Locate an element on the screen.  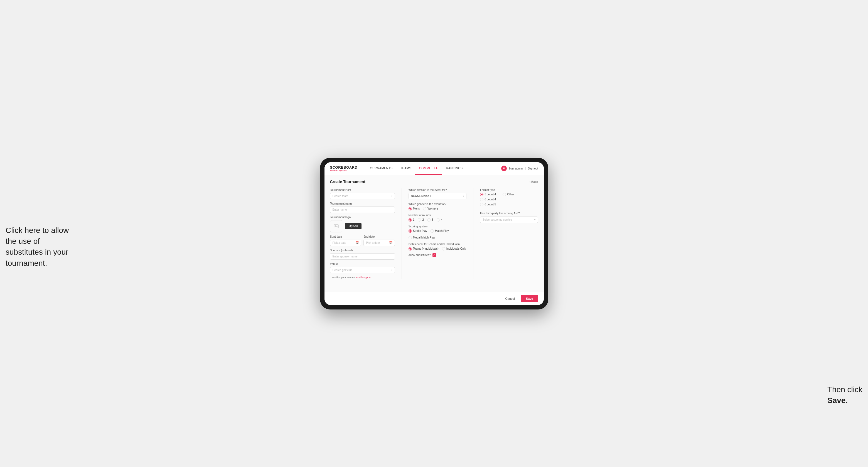
rounds-4: 4 is located at coordinates (440, 220).